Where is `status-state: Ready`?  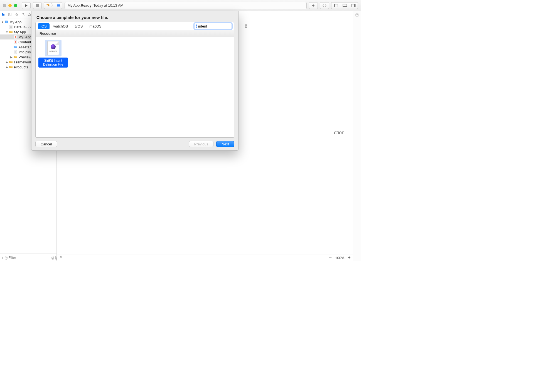
status-state: Ready is located at coordinates (86, 6).